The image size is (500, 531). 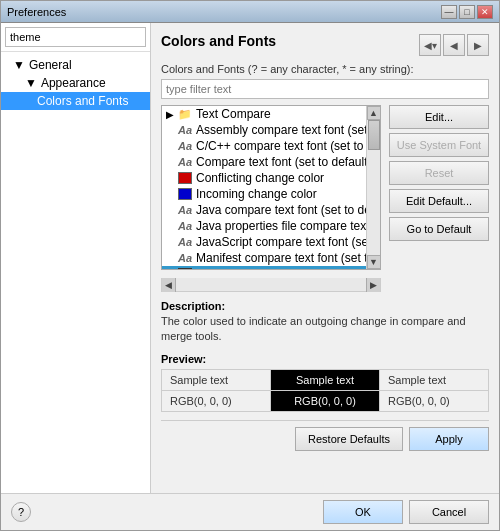 I want to click on panel-bottom-buttons: Restore Defaults Apply, so click(x=325, y=436).